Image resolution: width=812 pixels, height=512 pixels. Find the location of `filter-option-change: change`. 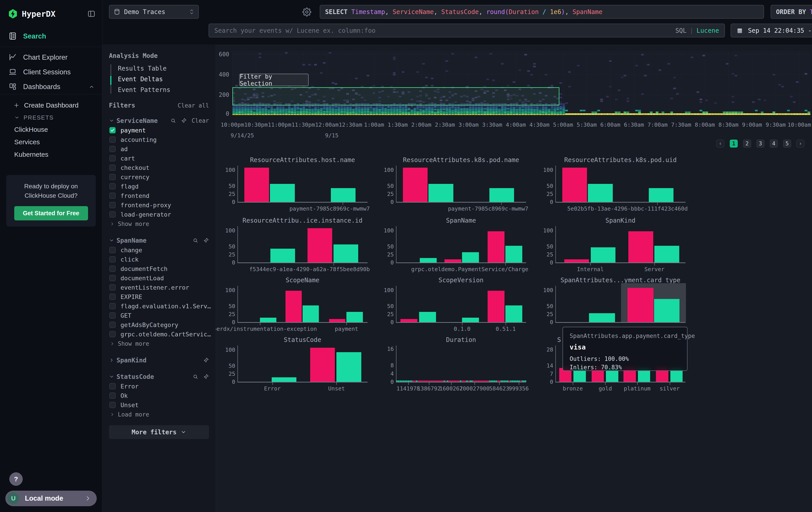

filter-option-change: change is located at coordinates (159, 250).